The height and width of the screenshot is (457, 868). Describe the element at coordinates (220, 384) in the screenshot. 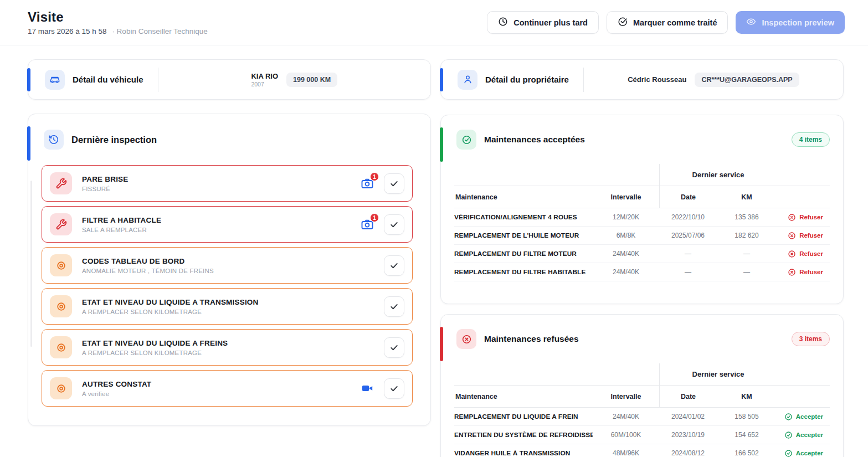

I see `inspection-item-title: AUTRES CONSTAT` at that location.